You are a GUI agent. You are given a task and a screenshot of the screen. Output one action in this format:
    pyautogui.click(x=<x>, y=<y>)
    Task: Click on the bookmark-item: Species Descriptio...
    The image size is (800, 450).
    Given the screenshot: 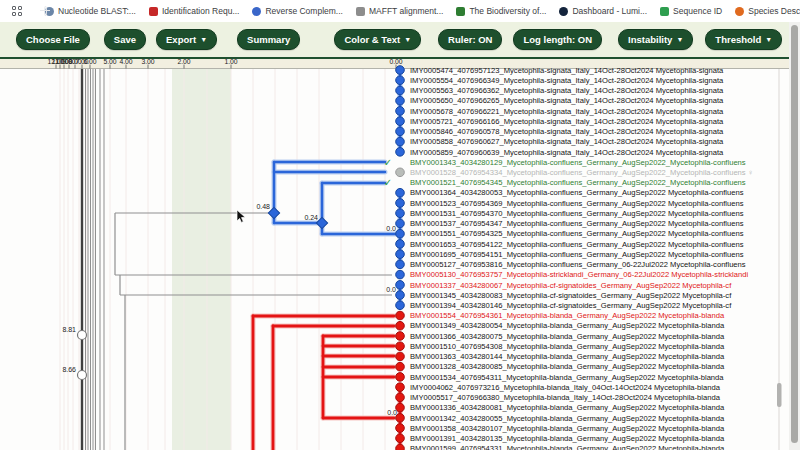 What is the action you would take?
    pyautogui.click(x=768, y=11)
    